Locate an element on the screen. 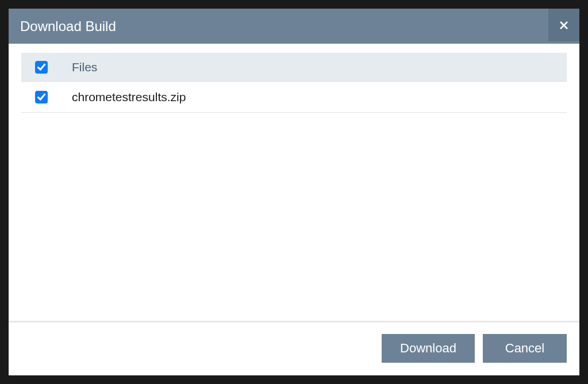 This screenshot has width=588, height=384. table-header-row: Files is located at coordinates (294, 67).